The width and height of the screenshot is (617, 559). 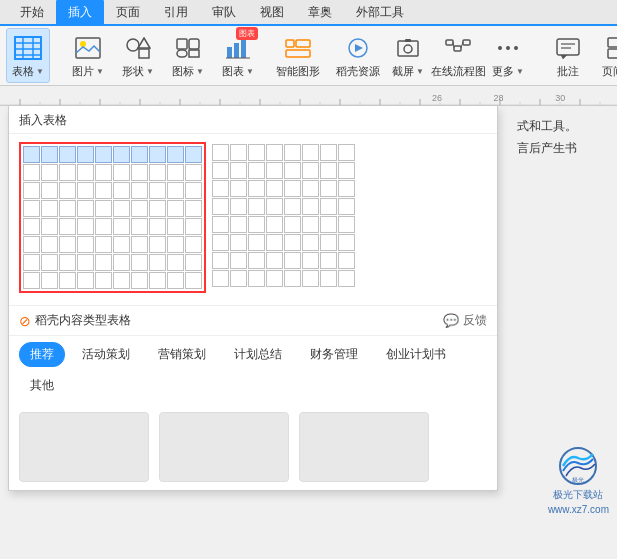 I want to click on table-button: 表格 ▼, so click(x=28, y=56).